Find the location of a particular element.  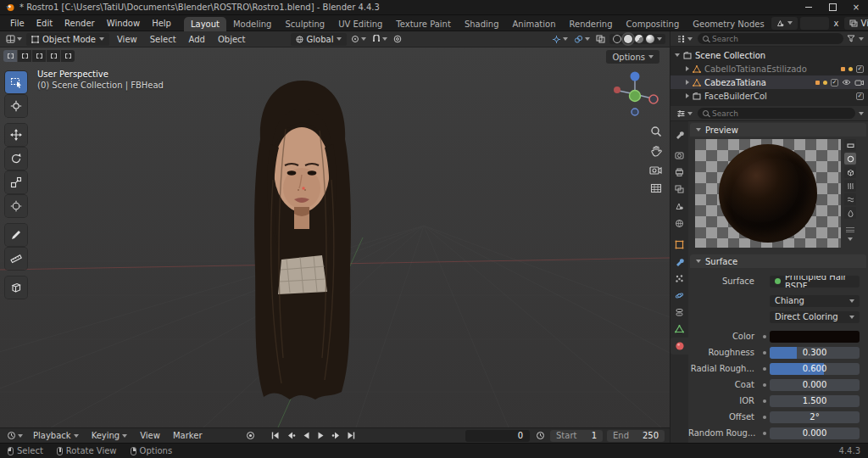

surface-shader-selector: Principled Hair BSDF is located at coordinates (815, 282).